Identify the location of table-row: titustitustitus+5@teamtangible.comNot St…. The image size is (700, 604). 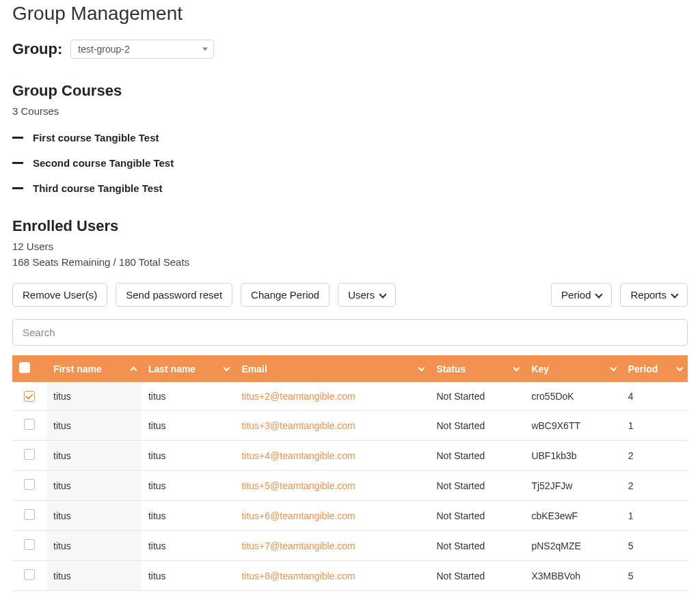
(350, 486).